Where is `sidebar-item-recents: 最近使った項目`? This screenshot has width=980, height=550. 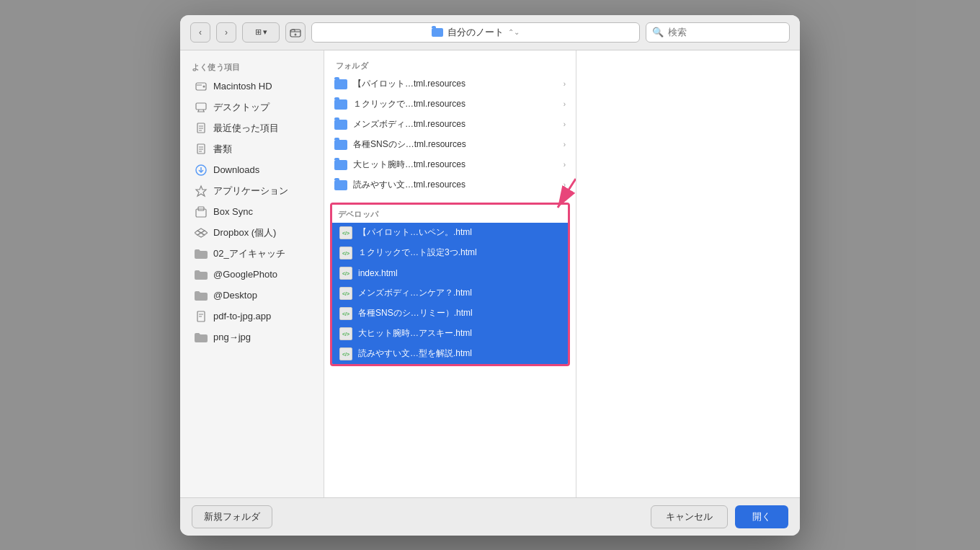 sidebar-item-recents: 最近使った項目 is located at coordinates (252, 128).